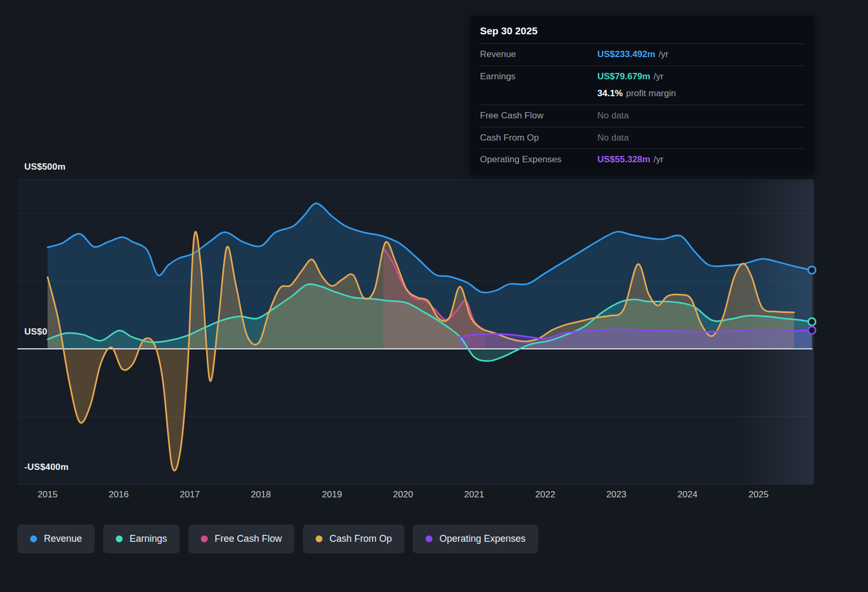 This screenshot has width=868, height=592. I want to click on tooltip-row-revenue: RevenueUS$233.492m/yr, so click(642, 54).